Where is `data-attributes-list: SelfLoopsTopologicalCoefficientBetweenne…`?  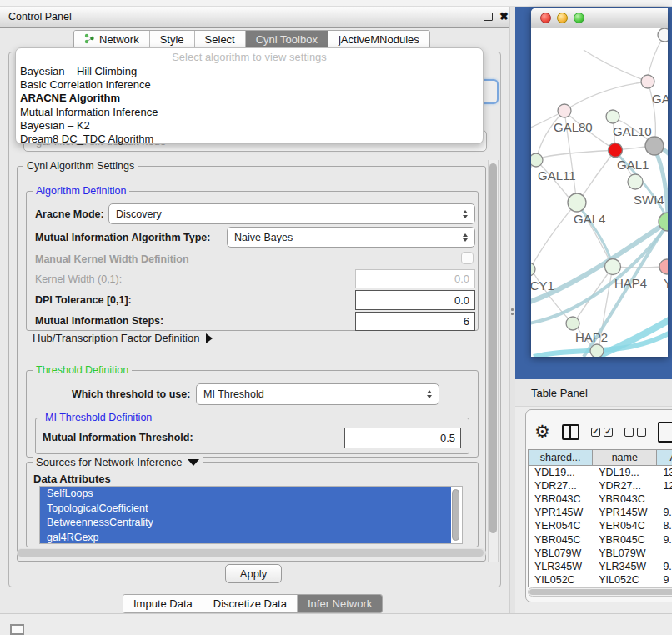
data-attributes-list: SelfLoopsTopologicalCoefficientBetweenne… is located at coordinates (251, 515).